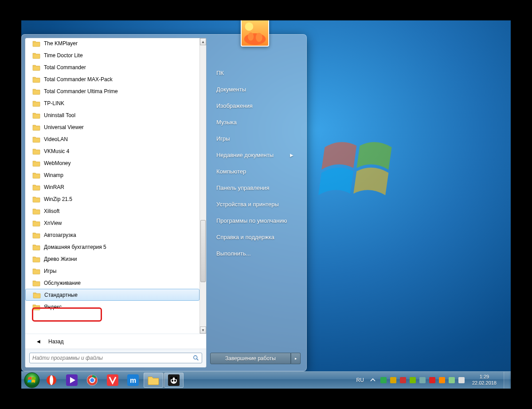 The width and height of the screenshot is (532, 409). I want to click on start-right-item: Компьютер, so click(255, 171).